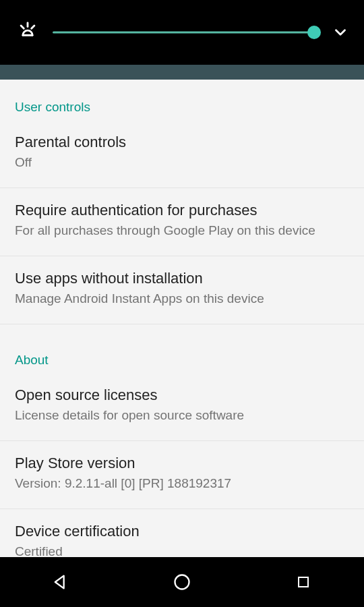 Image resolution: width=364 pixels, height=607 pixels. What do you see at coordinates (182, 290) in the screenshot?
I see `item-instant-apps: Use apps without installation Manage And…` at bounding box center [182, 290].